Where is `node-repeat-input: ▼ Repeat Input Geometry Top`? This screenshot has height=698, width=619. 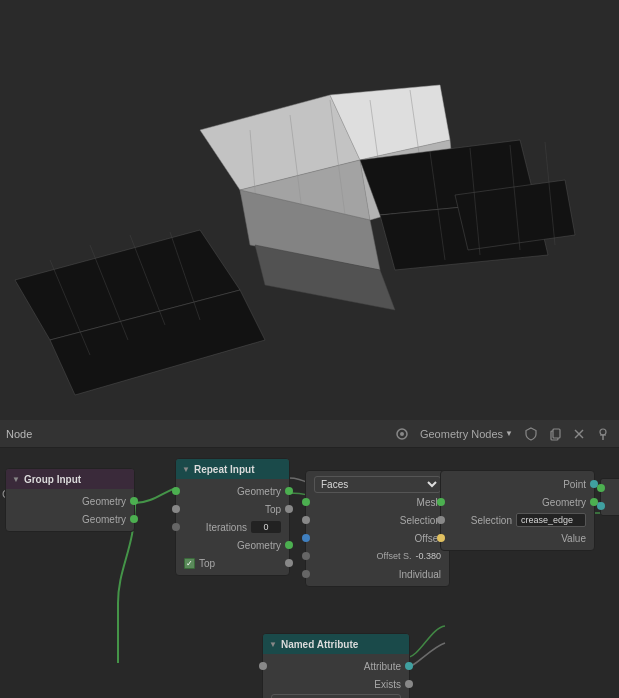 node-repeat-input: ▼ Repeat Input Geometry Top is located at coordinates (232, 517).